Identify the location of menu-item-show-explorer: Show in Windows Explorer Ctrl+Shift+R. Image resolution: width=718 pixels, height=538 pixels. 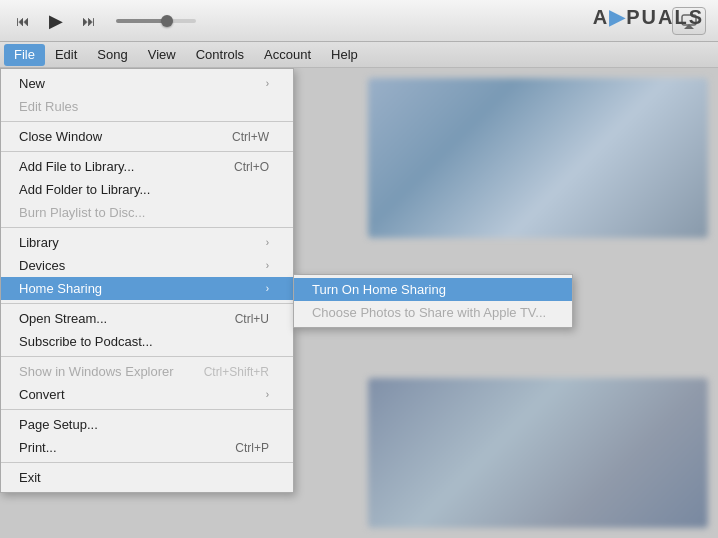
(147, 372).